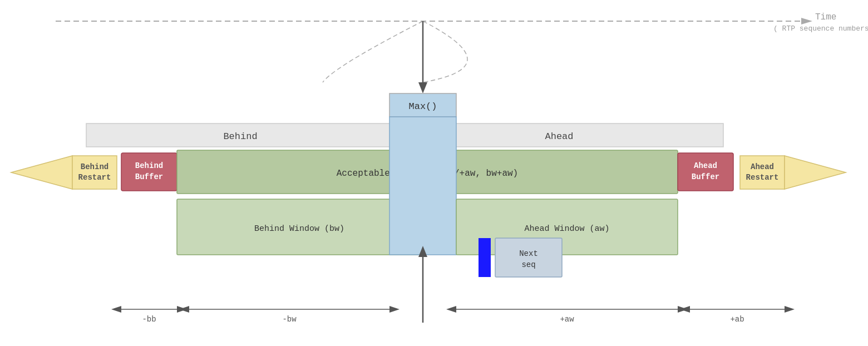  What do you see at coordinates (149, 166) in the screenshot?
I see `behind-buffer-label-1: Behind` at bounding box center [149, 166].